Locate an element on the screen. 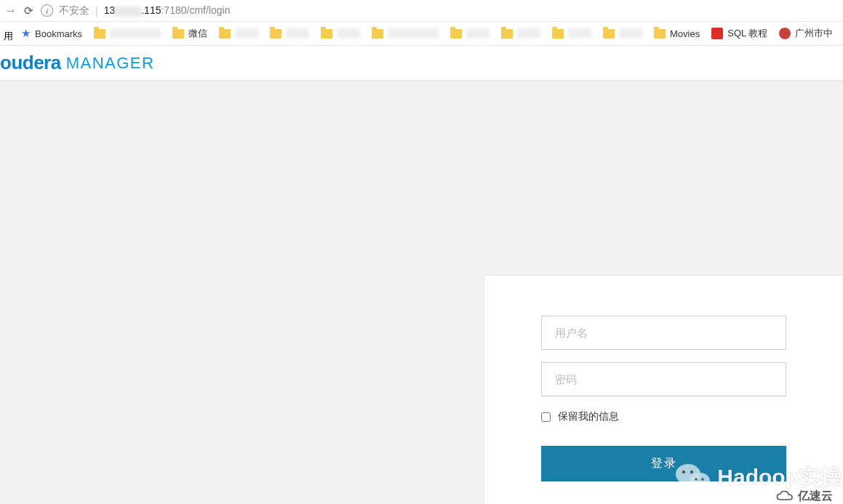 This screenshot has width=843, height=504. remember-label: 保留我的信息 is located at coordinates (588, 417).